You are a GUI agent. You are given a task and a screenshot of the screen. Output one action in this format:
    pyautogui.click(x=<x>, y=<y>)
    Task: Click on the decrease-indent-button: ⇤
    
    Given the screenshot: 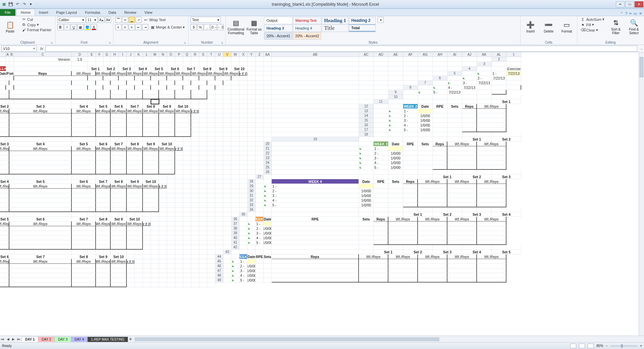 What is the action you would take?
    pyautogui.click(x=139, y=27)
    